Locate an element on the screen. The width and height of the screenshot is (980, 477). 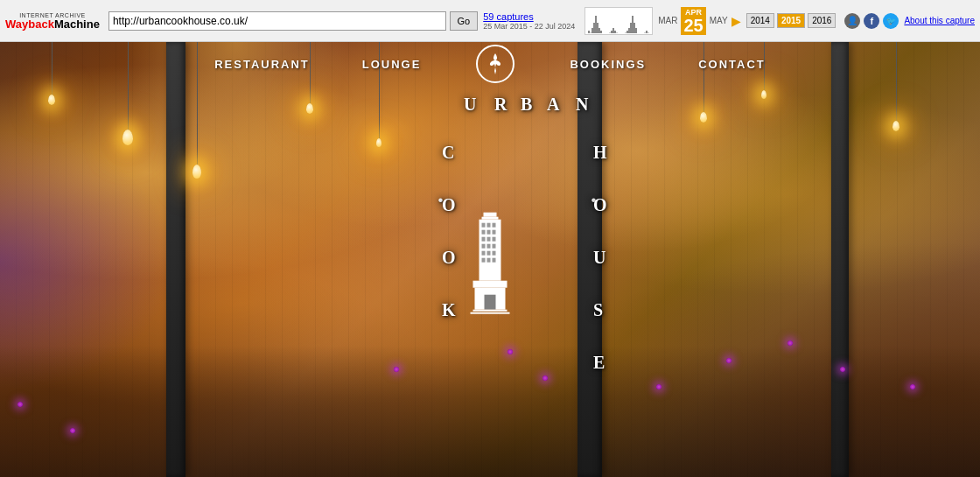
wayback-text: WaybackMachine is located at coordinates (52, 25).